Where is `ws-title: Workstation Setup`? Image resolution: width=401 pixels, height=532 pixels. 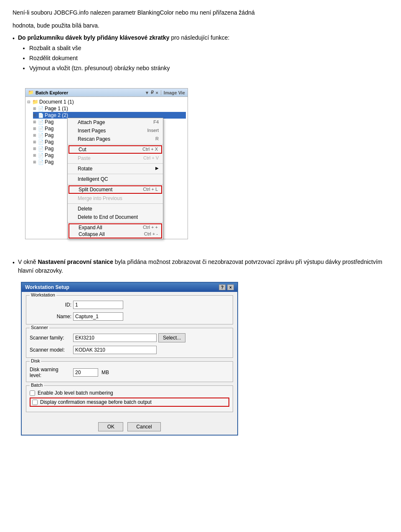
ws-title: Workstation Setup is located at coordinates (47, 287).